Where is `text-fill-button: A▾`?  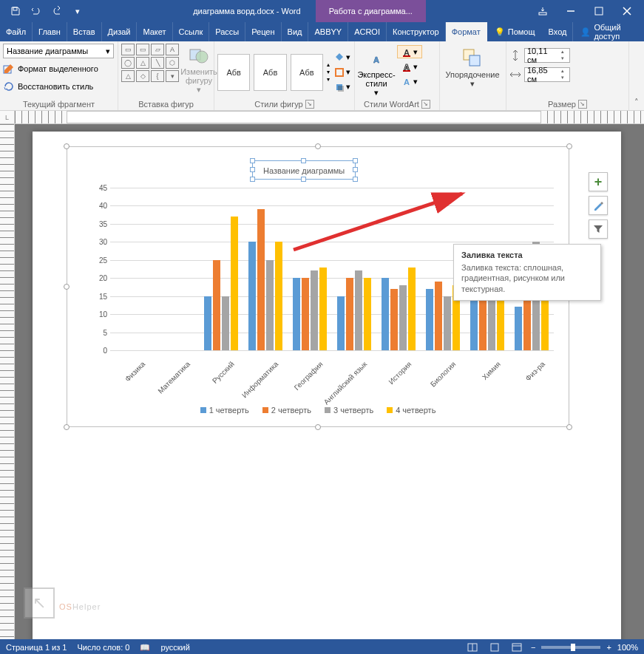
text-fill-button: A▾ is located at coordinates (410, 52).